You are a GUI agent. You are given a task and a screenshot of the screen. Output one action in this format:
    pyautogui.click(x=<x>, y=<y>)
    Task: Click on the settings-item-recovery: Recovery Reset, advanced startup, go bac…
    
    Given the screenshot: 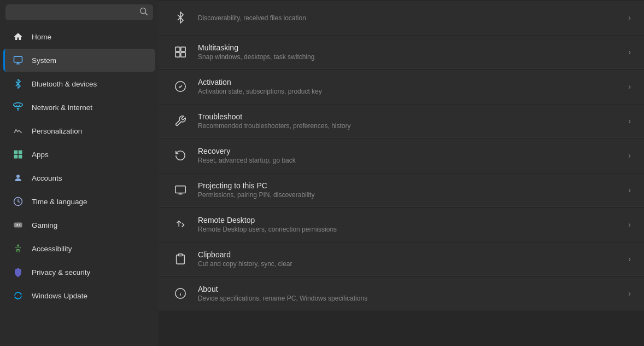 What is the action you would take?
    pyautogui.click(x=401, y=155)
    